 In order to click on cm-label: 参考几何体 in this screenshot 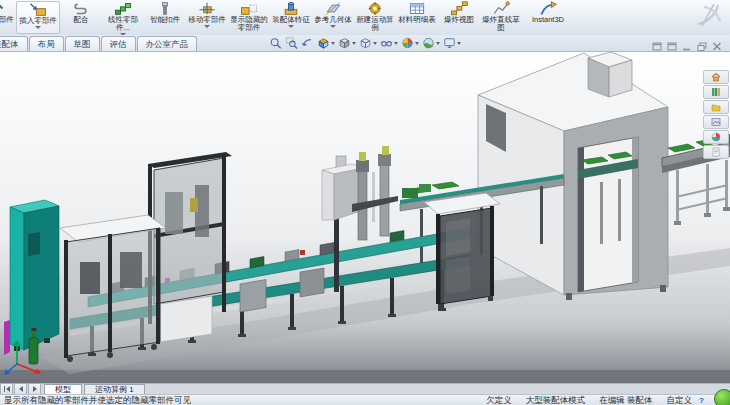, I will do `click(333, 20)`.